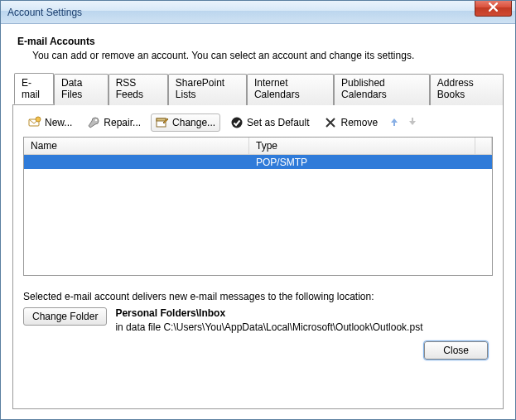 This screenshot has height=420, width=516. Describe the element at coordinates (45, 12) in the screenshot. I see `window-title: Account Settings` at that location.